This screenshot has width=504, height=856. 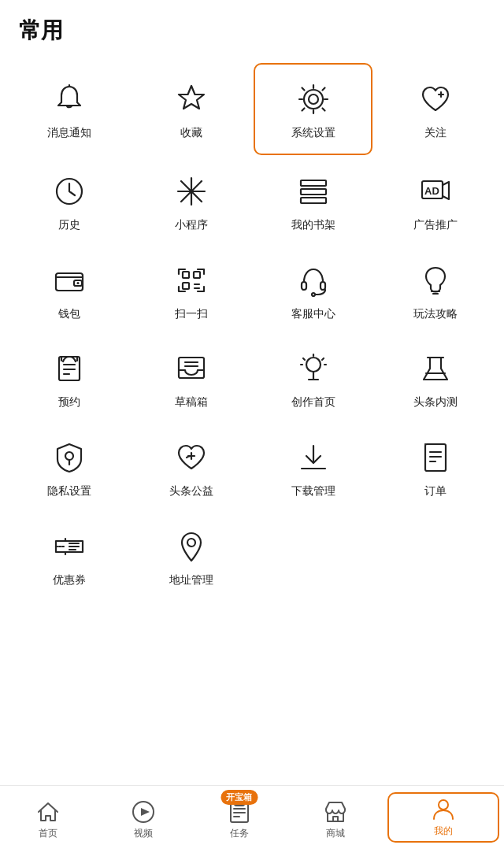 I want to click on grid-item-orders: 订单, so click(x=435, y=468).